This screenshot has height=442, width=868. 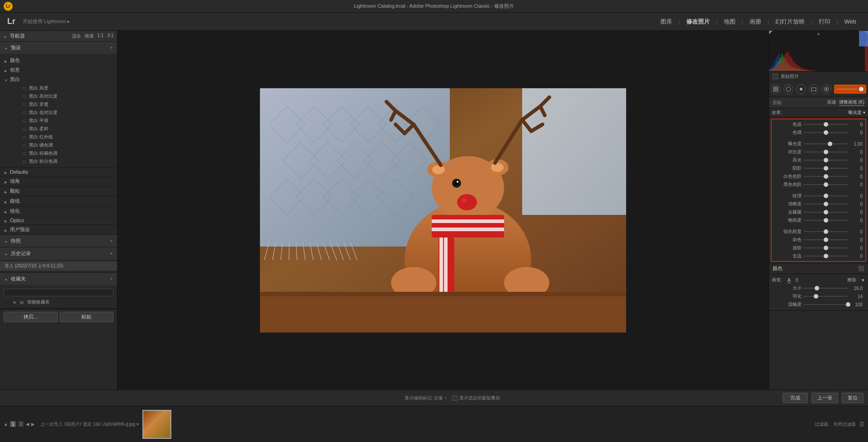 I want to click on filmstrip-up-arrow: ▲, so click(x=6, y=424).